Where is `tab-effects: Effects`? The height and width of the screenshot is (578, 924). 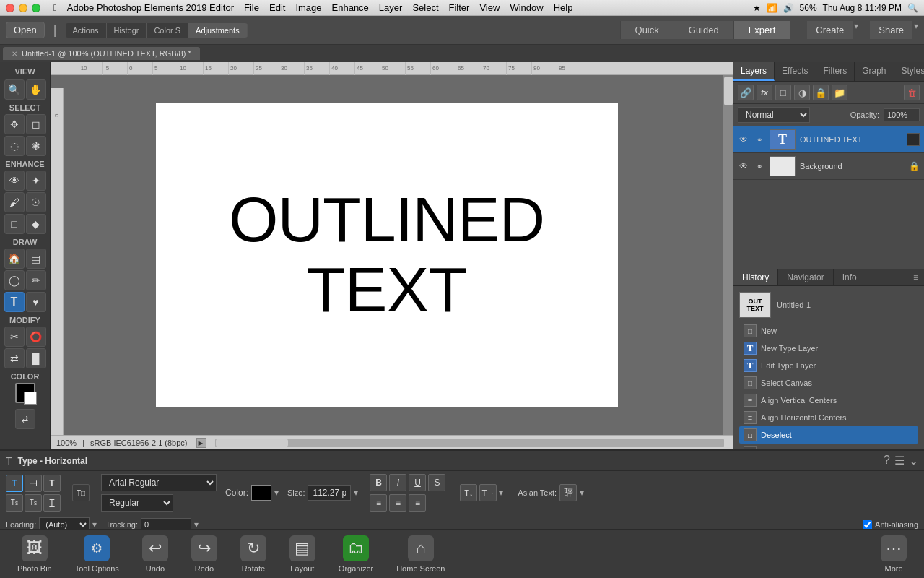 tab-effects: Effects is located at coordinates (796, 72).